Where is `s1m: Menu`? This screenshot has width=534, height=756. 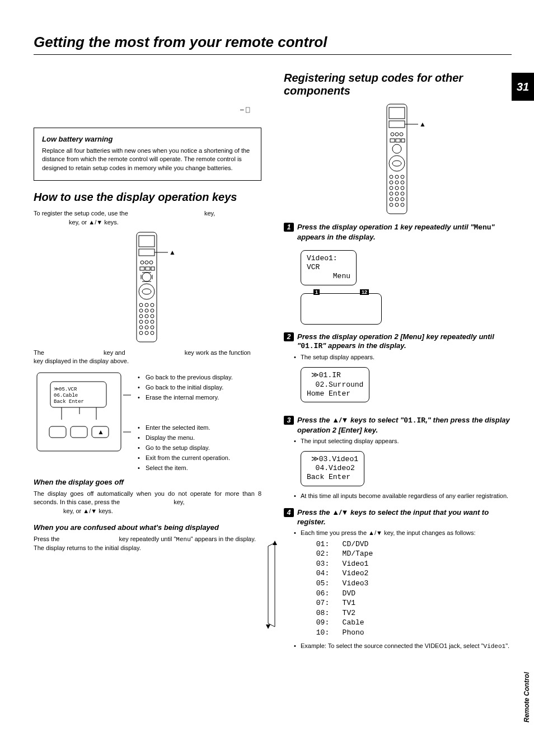 s1m: Menu is located at coordinates (483, 227).